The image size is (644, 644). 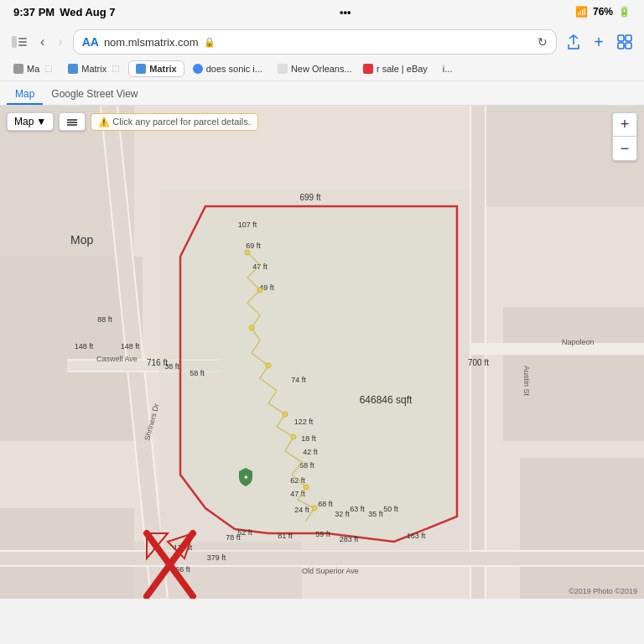 I want to click on svg-text: 107 ft, so click(x=248, y=225).